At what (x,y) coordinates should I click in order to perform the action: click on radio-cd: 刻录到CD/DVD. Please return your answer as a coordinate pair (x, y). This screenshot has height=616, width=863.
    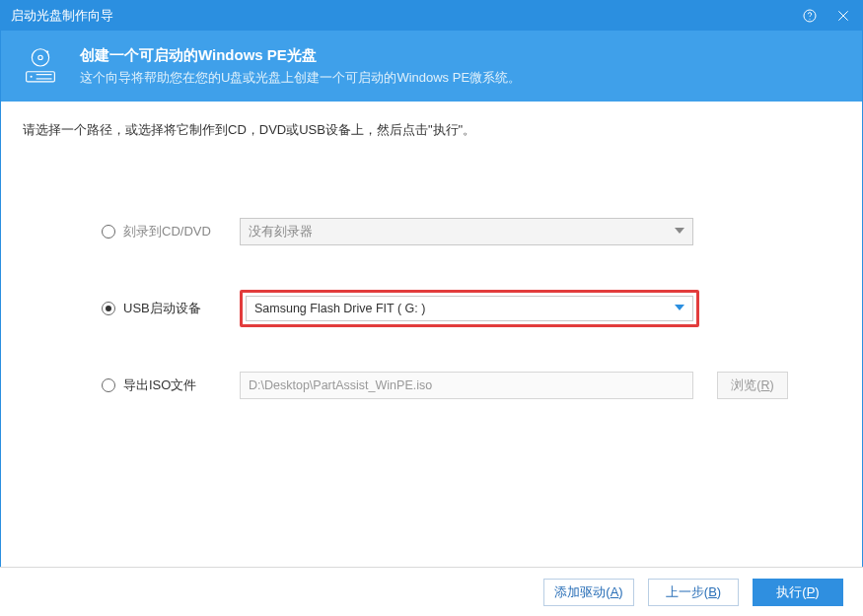
    Looking at the image, I should click on (171, 232).